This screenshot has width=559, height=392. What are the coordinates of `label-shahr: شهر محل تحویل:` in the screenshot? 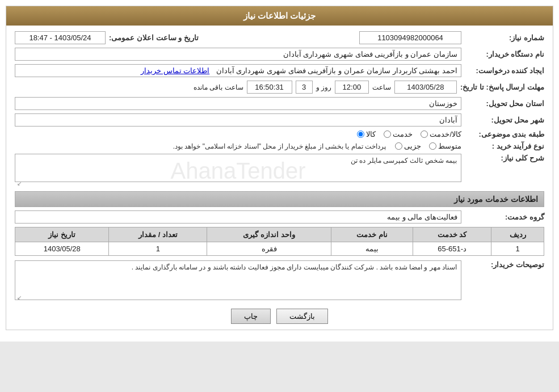 It's located at (505, 120).